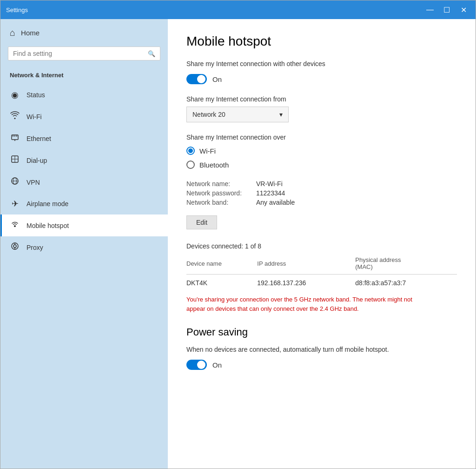 Image resolution: width=476 pixels, height=469 pixels. I want to click on sidebar-item-hotspot: Mobile hotspot, so click(84, 225).